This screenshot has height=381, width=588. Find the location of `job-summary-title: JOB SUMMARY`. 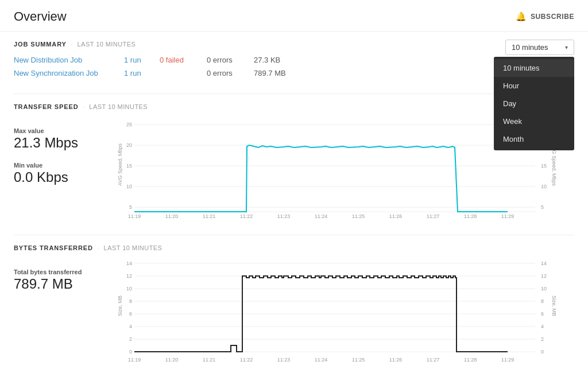

job-summary-title: JOB SUMMARY is located at coordinates (40, 44).